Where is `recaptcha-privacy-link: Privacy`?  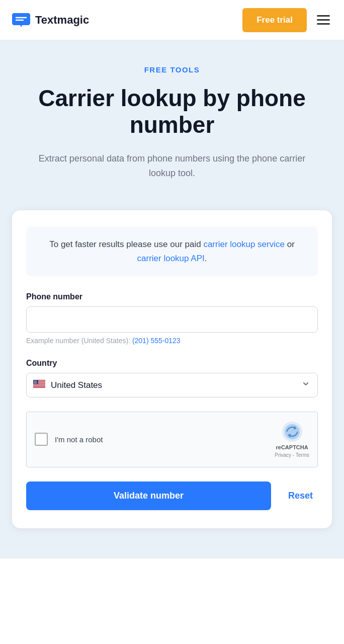
recaptcha-privacy-link: Privacy is located at coordinates (283, 455).